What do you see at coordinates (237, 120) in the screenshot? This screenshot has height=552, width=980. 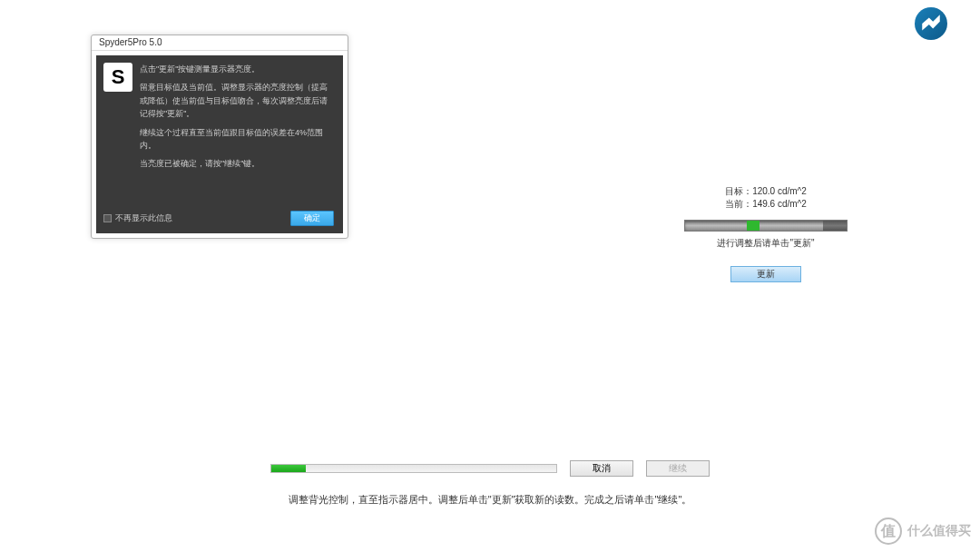 I see `dialog-text: 点击"更新"按键测量显示器亮度。 留意目标值及当前值。调整显示器的亮度控制（提高…` at bounding box center [237, 120].